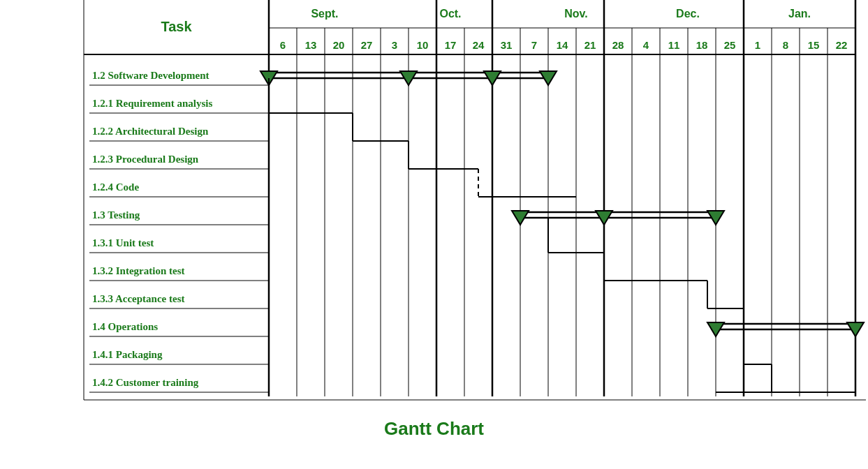 Image resolution: width=868 pixels, height=469 pixels. Describe the element at coordinates (814, 45) in the screenshot. I see `day-label: 15` at that location.